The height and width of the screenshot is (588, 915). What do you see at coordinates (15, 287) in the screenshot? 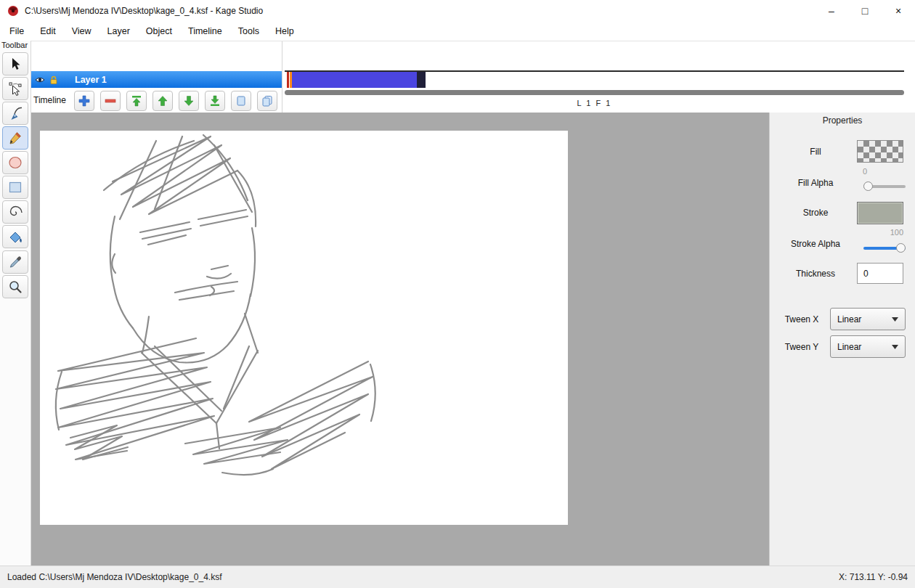
I see `zoom-tool-icon` at bounding box center [15, 287].